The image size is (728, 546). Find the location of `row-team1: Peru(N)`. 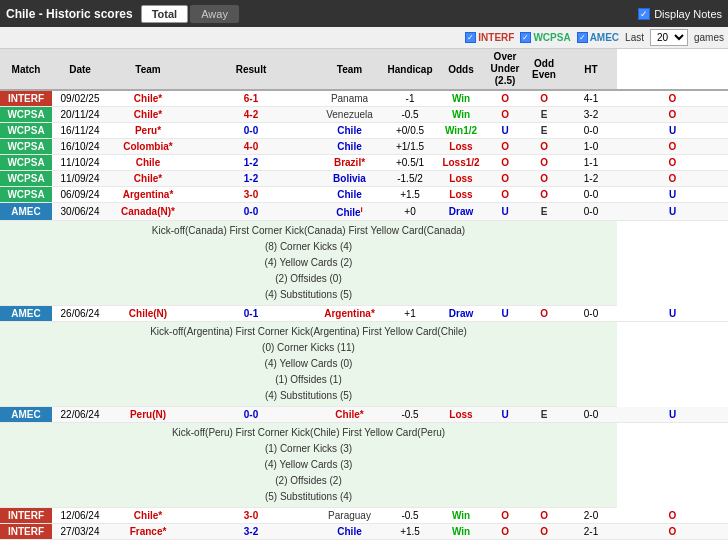

row-team1: Peru(N) is located at coordinates (148, 415).